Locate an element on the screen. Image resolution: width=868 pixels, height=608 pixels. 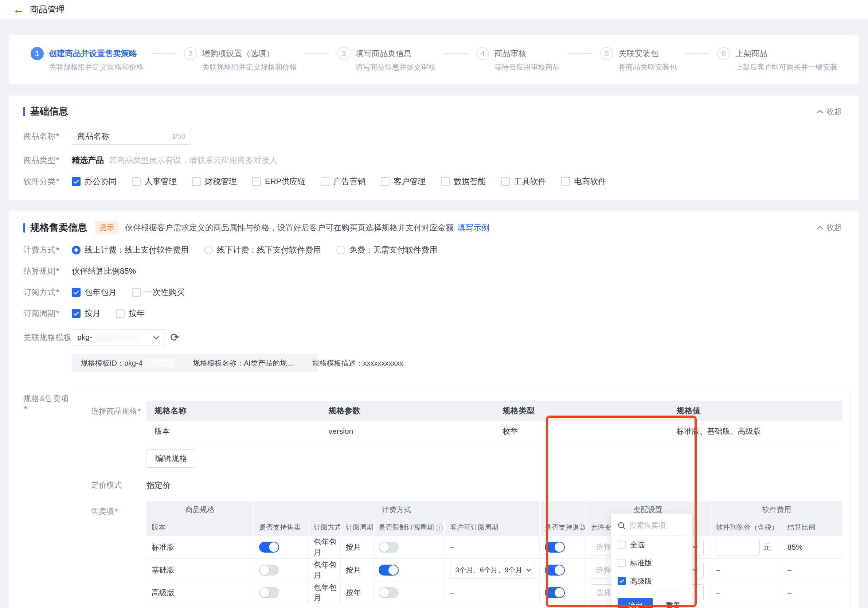
category-checkbox-ecommerce: 电商软件 is located at coordinates (584, 181).